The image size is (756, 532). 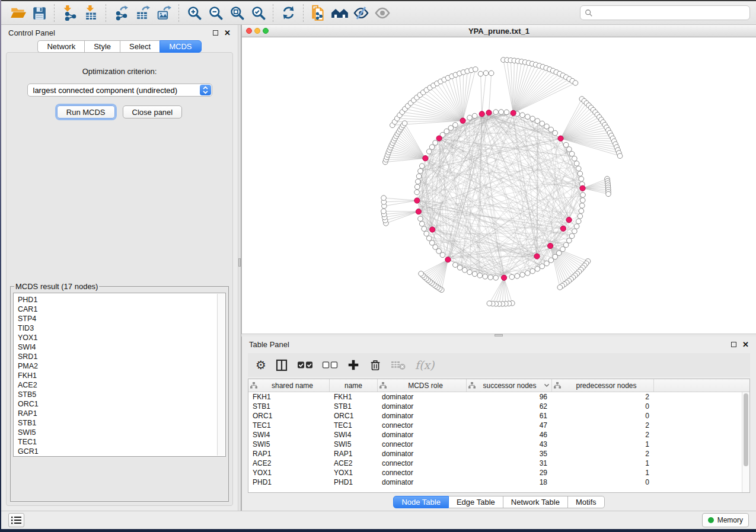 I want to click on mcds-result-item: SRD1, so click(x=116, y=357).